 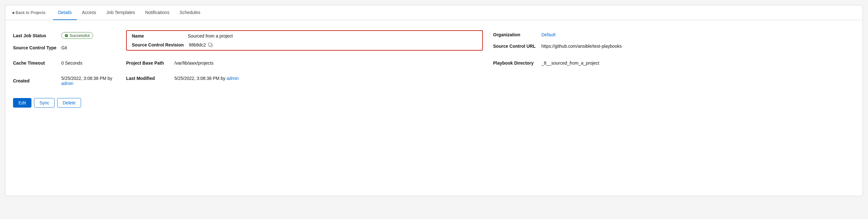 I want to click on created-timestamp: 5/25/2022, 3:08:38 PM by, so click(x=87, y=78).